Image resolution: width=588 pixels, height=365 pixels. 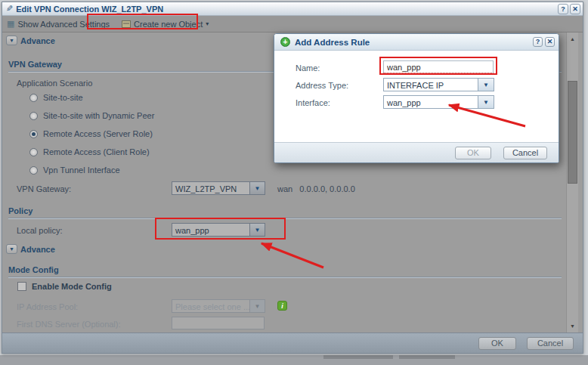 What do you see at coordinates (82, 170) in the screenshot?
I see `radio-label: Vpn Tunnel Interface` at bounding box center [82, 170].